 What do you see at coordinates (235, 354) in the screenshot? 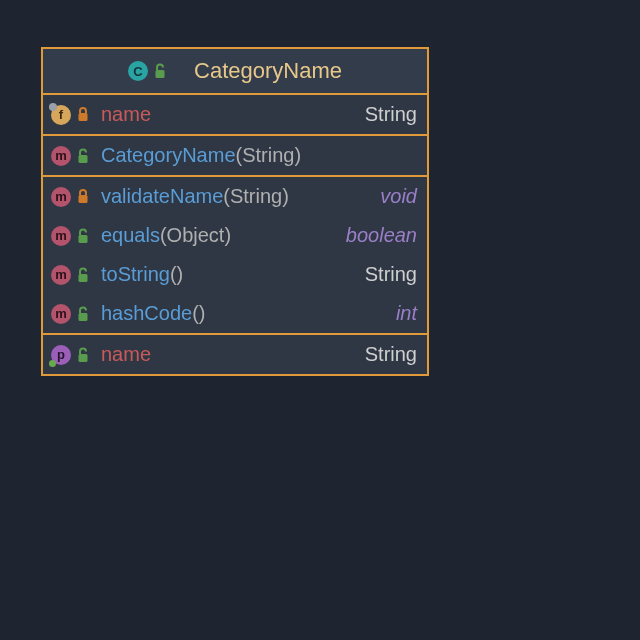
I see `property-row: p name String` at bounding box center [235, 354].